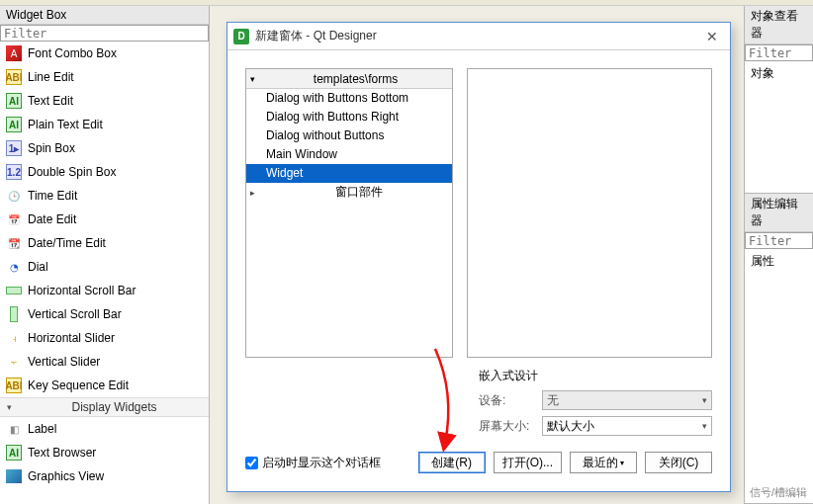  I want to click on recent-label: 最近的, so click(600, 462).